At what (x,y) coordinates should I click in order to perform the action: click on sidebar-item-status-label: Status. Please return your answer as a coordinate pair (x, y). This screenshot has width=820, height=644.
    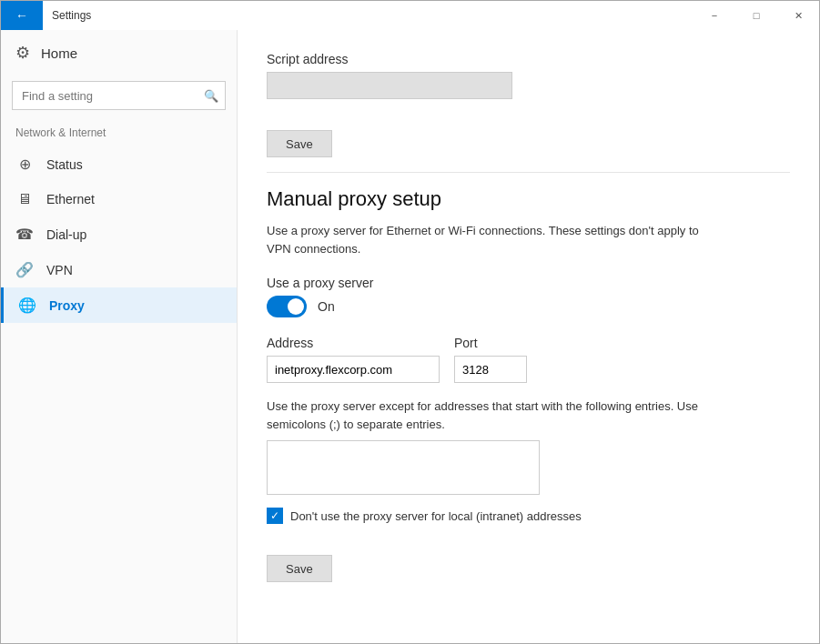
    Looking at the image, I should click on (65, 165).